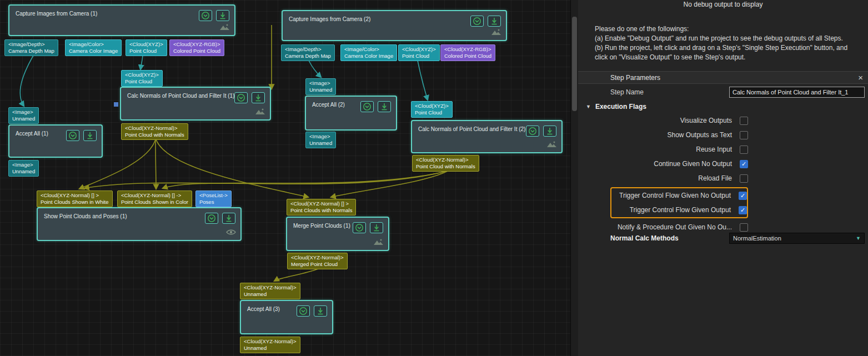  I want to click on port-name: Colored Point Cloud, so click(468, 56).